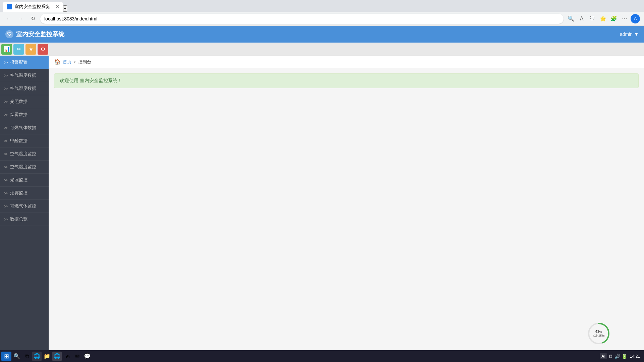 This screenshot has width=644, height=362. What do you see at coordinates (40, 34) in the screenshot?
I see `app-title: 室内安全监控系统` at bounding box center [40, 34].